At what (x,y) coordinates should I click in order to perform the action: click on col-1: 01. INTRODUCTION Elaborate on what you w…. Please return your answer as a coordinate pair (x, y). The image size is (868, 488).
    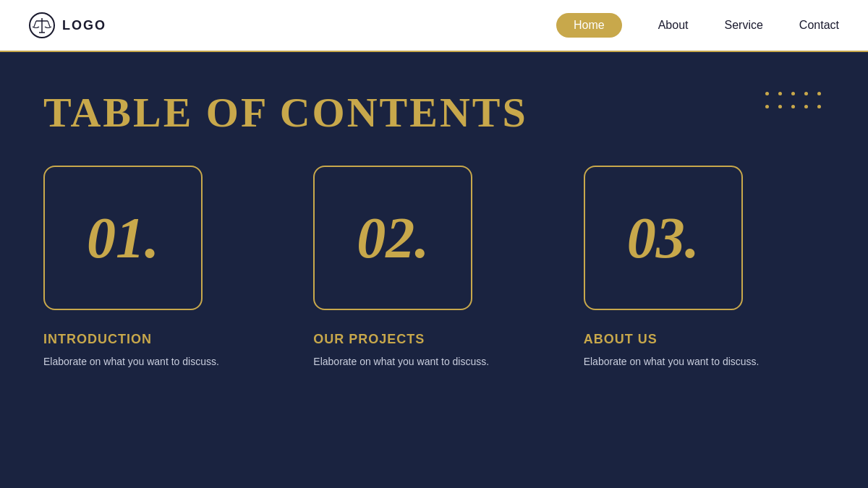
    Looking at the image, I should click on (163, 267).